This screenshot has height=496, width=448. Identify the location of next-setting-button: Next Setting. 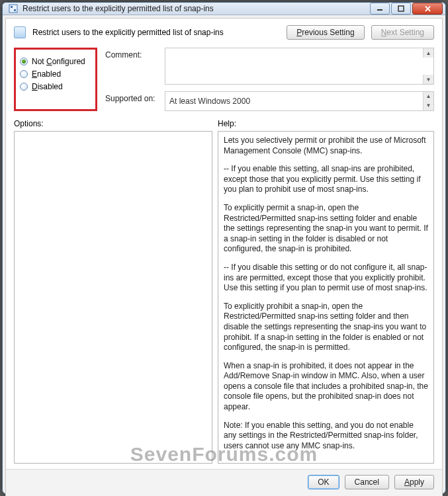
(402, 32).